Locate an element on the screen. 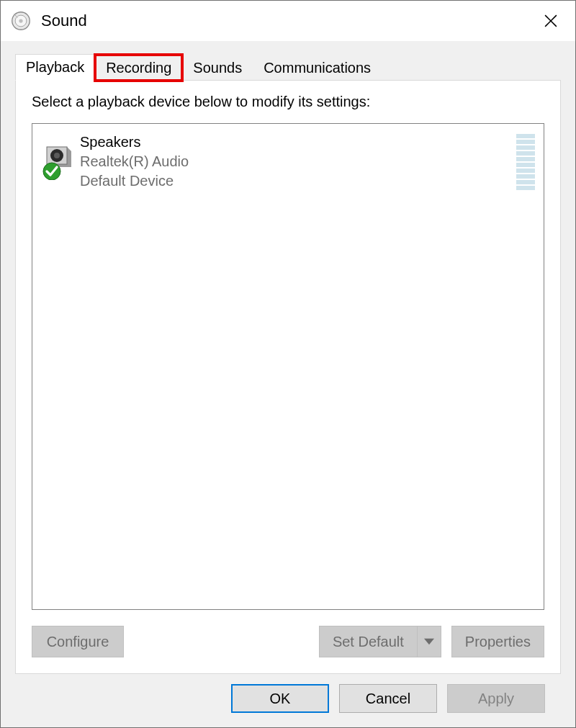 This screenshot has height=728, width=576. level-meter is located at coordinates (526, 162).